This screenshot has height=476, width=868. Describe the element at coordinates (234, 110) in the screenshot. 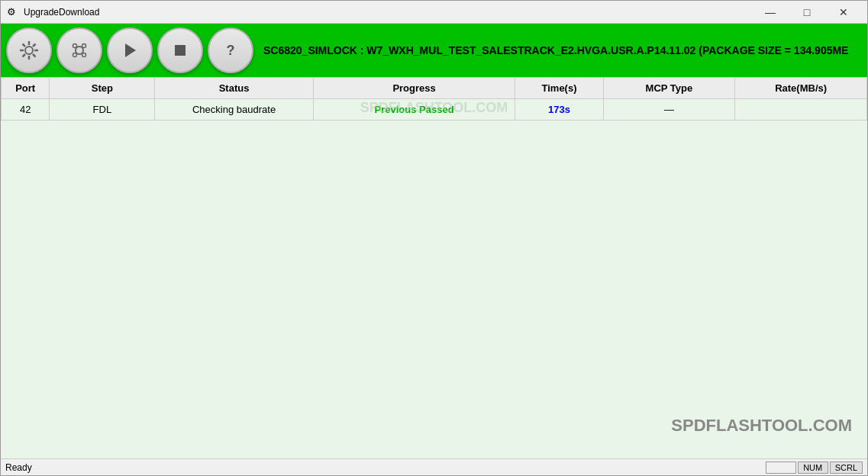

I see `cell-status: Checking baudrate` at that location.